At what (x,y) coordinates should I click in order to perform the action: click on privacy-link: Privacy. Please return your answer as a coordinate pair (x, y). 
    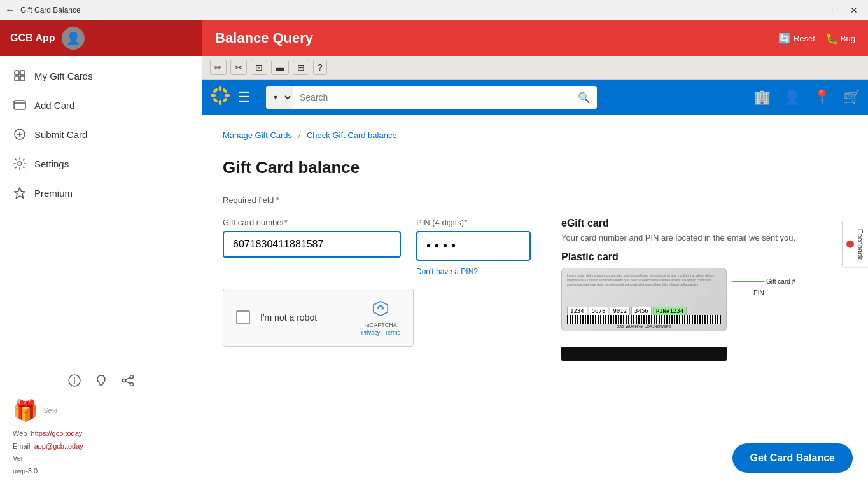
    Looking at the image, I should click on (371, 333).